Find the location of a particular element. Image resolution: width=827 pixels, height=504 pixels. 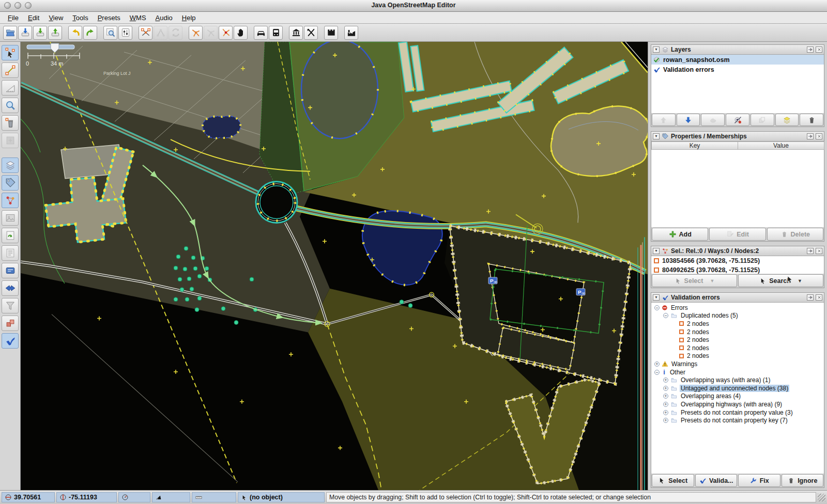

close-window-button is located at coordinates (7, 5).